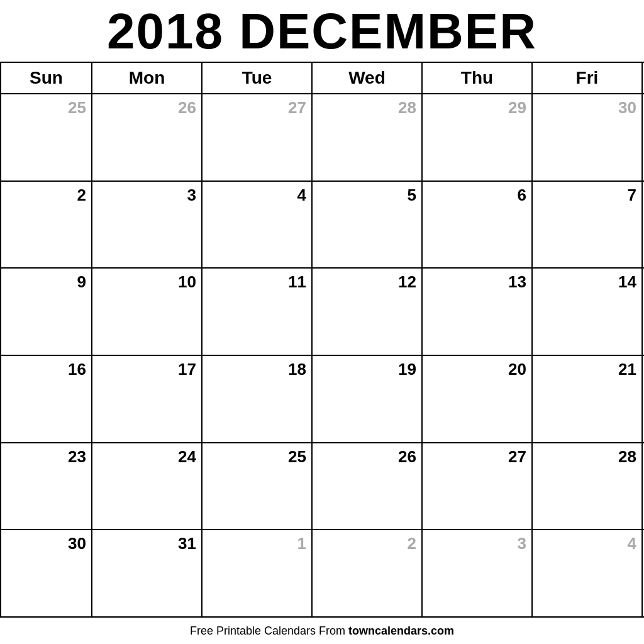  Describe the element at coordinates (323, 312) in the screenshot. I see `week-row-2: 9101112131415` at that location.